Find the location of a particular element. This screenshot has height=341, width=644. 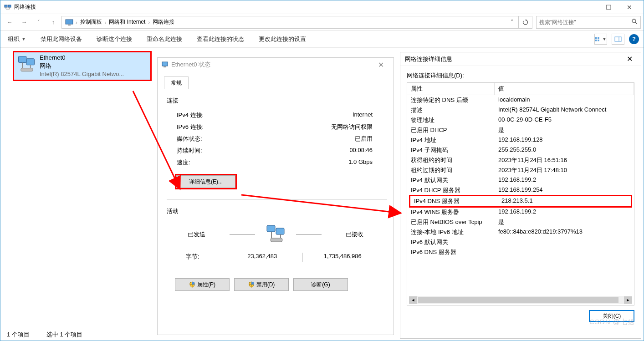

adapter-description: Intel(R) 82574L Gigabit Netwo... is located at coordinates (82, 74).